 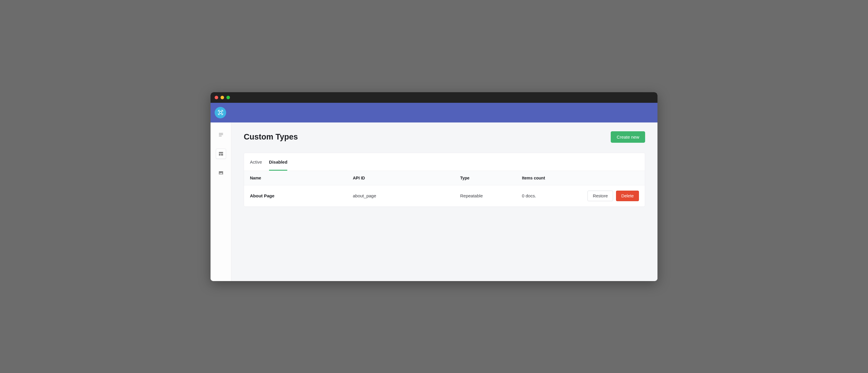 What do you see at coordinates (406, 178) in the screenshot?
I see `col-header-api-id: API ID` at bounding box center [406, 178].